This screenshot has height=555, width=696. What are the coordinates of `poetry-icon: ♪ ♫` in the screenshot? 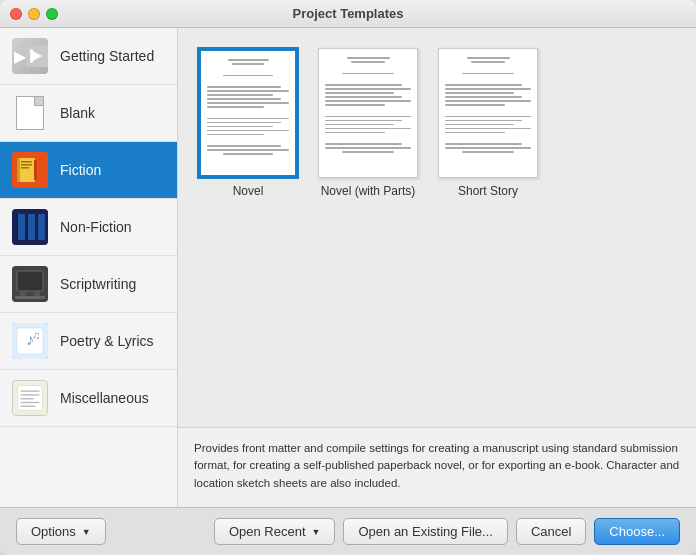 It's located at (30, 341).